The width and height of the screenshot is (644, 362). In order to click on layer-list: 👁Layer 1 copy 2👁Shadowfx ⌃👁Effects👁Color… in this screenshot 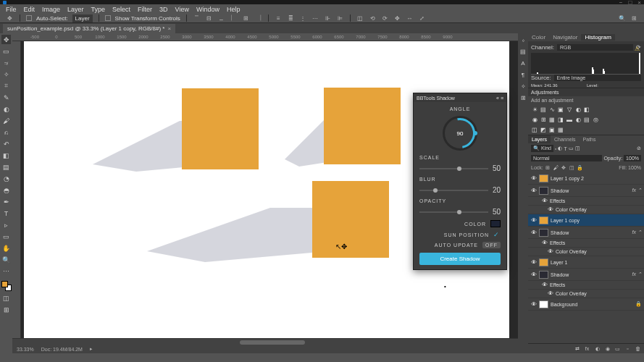, I will do `click(586, 258)`.